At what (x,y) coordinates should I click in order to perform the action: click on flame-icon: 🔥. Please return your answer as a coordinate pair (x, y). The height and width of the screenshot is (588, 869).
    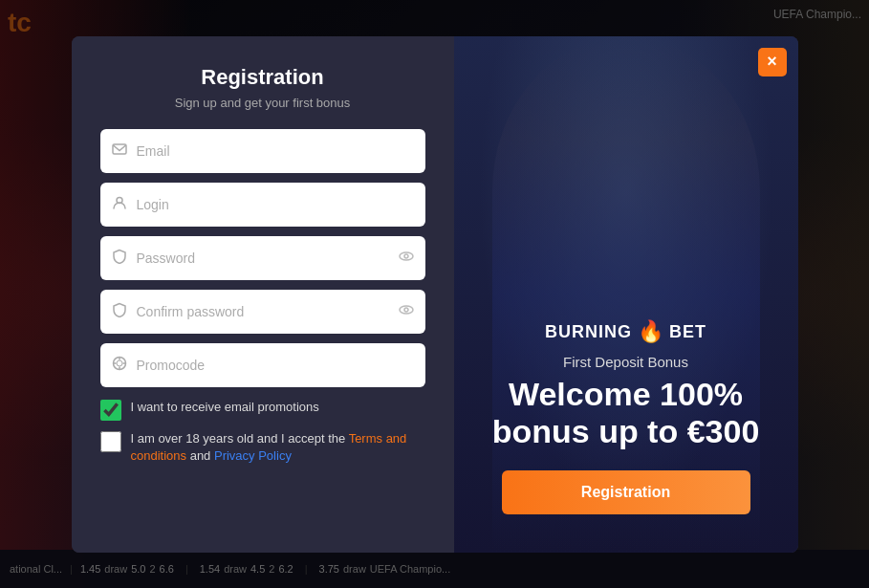
    Looking at the image, I should click on (650, 332).